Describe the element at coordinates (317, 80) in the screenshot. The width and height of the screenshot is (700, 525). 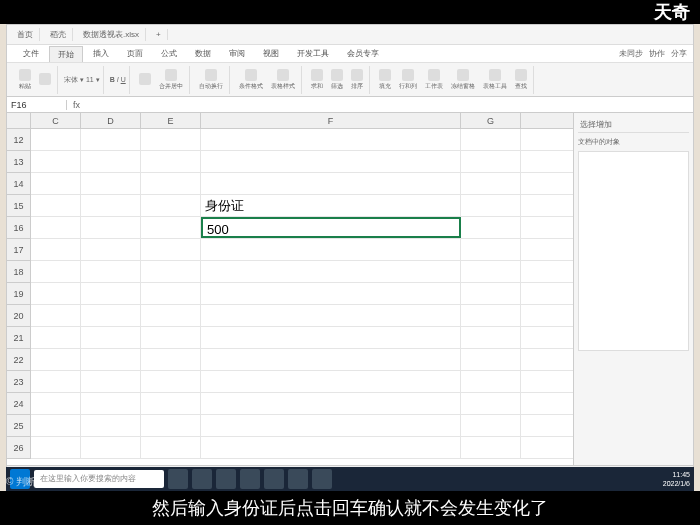
I see `sum-button: 求和` at that location.